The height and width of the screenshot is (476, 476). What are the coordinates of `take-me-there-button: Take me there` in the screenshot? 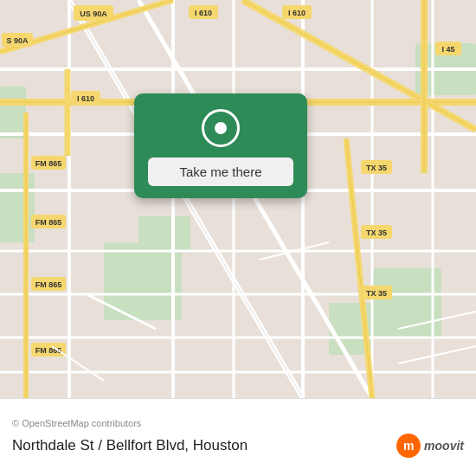 It's located at (221, 171).